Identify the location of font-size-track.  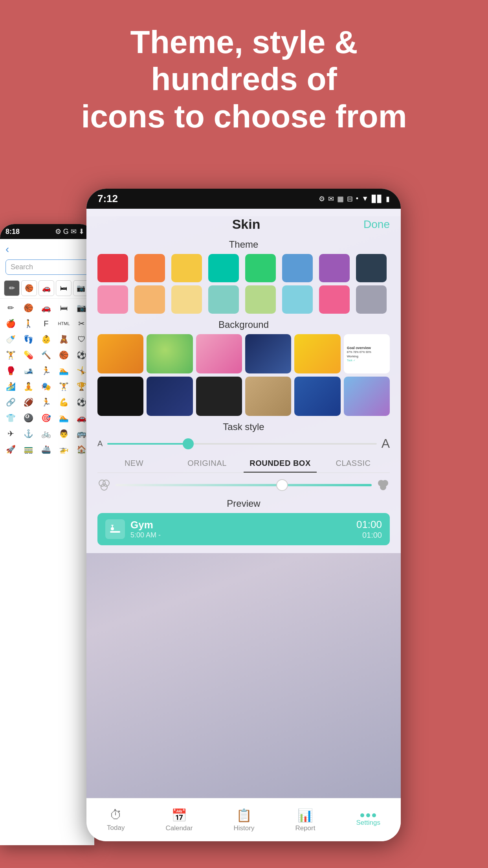
(242, 444).